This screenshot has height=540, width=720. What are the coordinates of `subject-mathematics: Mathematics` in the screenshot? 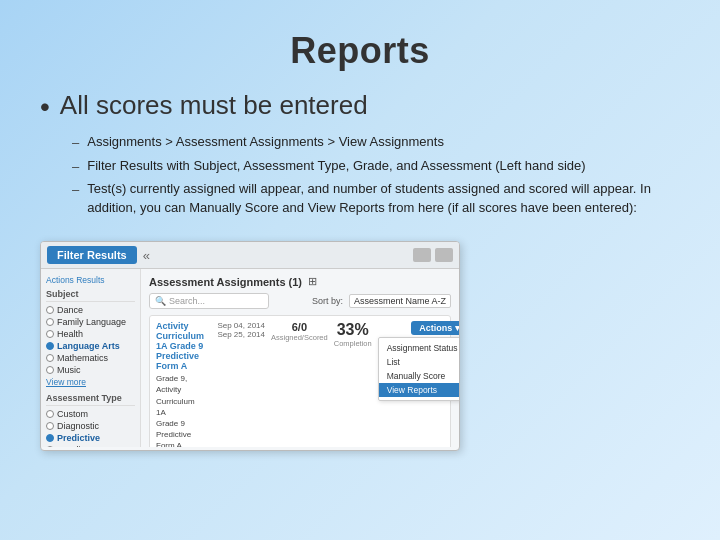 It's located at (90, 358).